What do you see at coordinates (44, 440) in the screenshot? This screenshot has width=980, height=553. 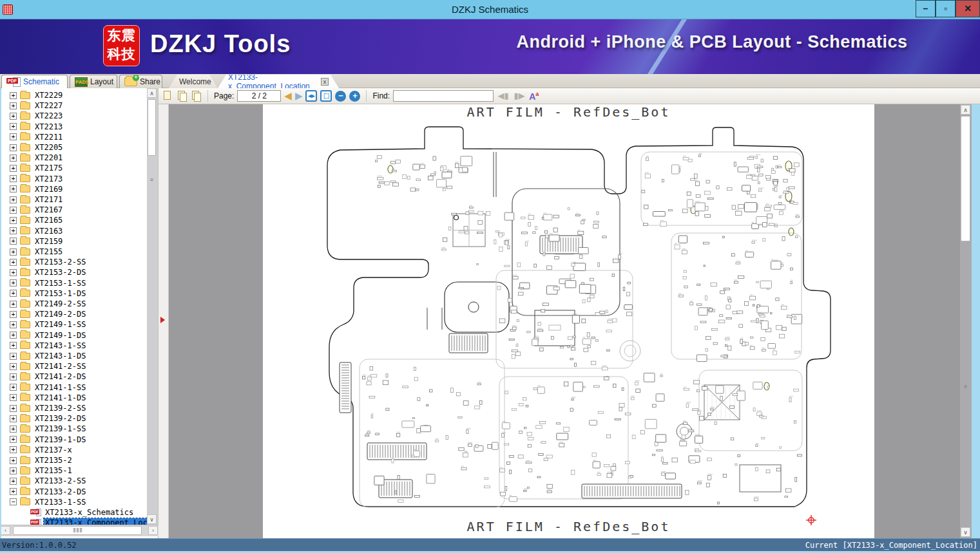 I see `tree-folder-XT2139-1-DS: +XT2139-1-DS` at bounding box center [44, 440].